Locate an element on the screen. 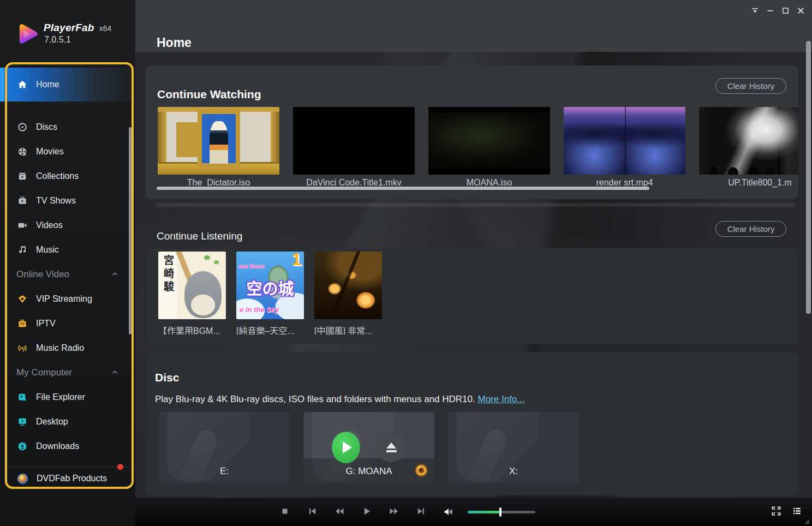 The width and height of the screenshot is (812, 526). listening-item: ntal Music 空の城 e in the Sky 1 [純音樂–天空... is located at coordinates (270, 293).